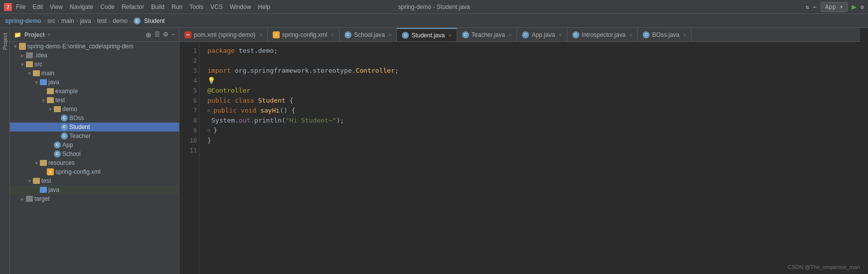  Describe the element at coordinates (70, 109) in the screenshot. I see `label-demo-folder: demo` at that location.